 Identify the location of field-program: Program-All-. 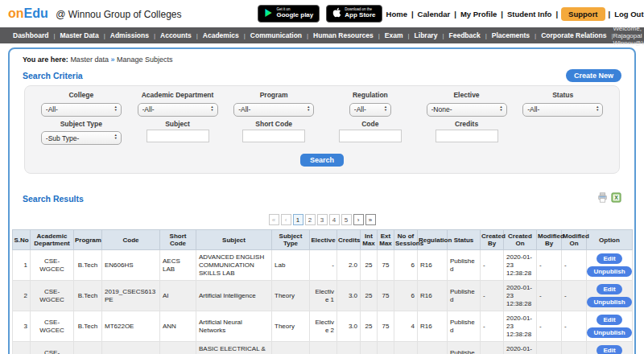
(274, 104).